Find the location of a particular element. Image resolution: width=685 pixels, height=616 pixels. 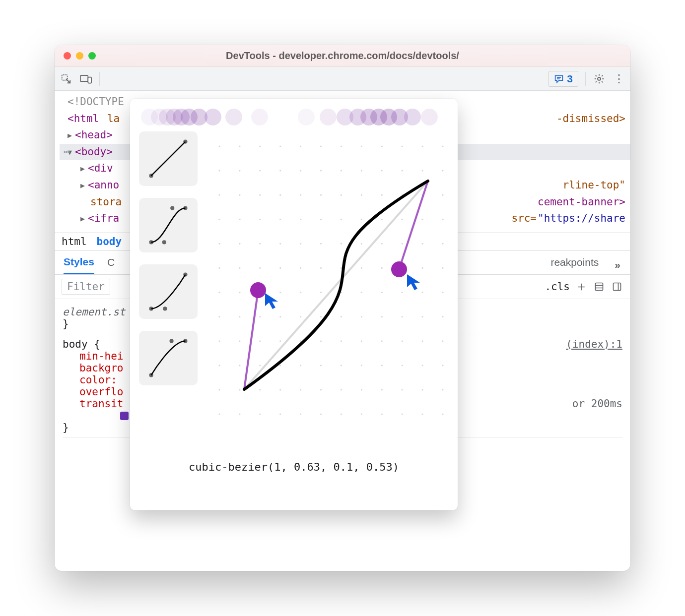

html-tag: <html is located at coordinates (83, 119).